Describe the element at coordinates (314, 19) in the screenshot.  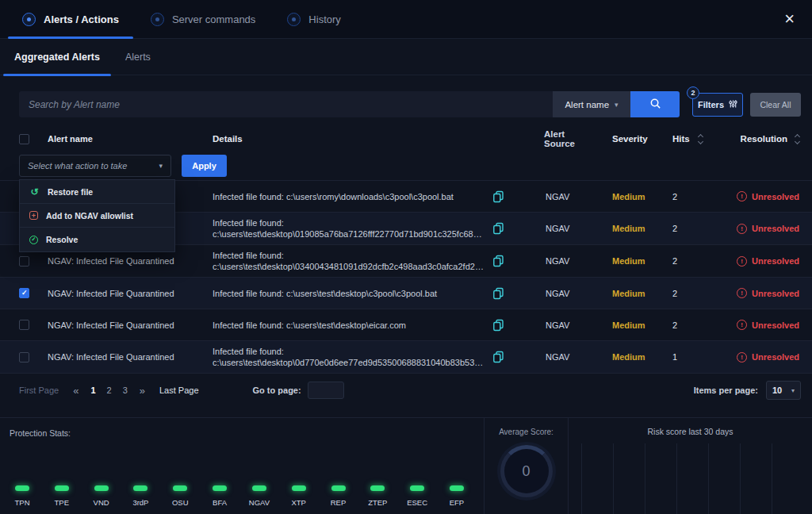
I see `tab-history: History` at that location.